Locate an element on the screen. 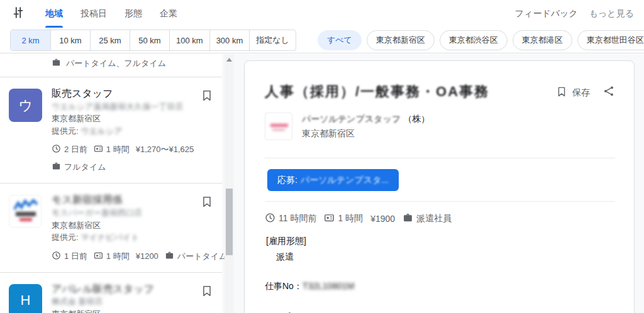 The height and width of the screenshot is (313, 644). tab-company: 企業 is located at coordinates (169, 14).